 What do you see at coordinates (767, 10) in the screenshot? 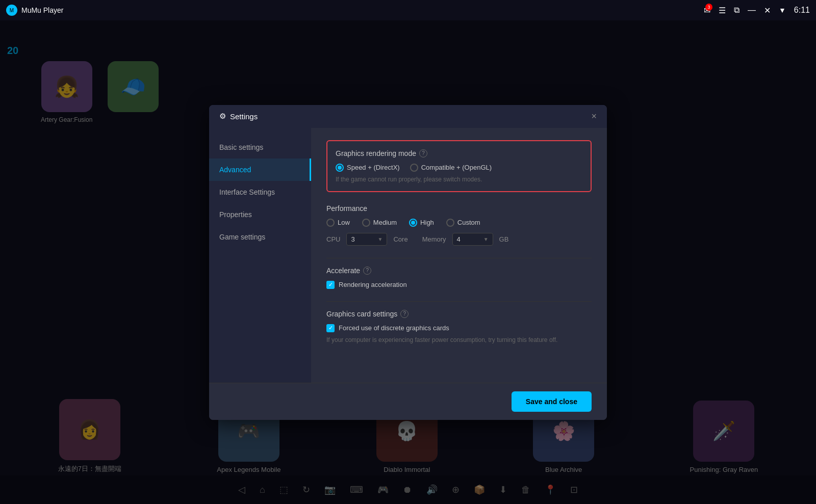
I see `close-window-icon: ✕` at bounding box center [767, 10].